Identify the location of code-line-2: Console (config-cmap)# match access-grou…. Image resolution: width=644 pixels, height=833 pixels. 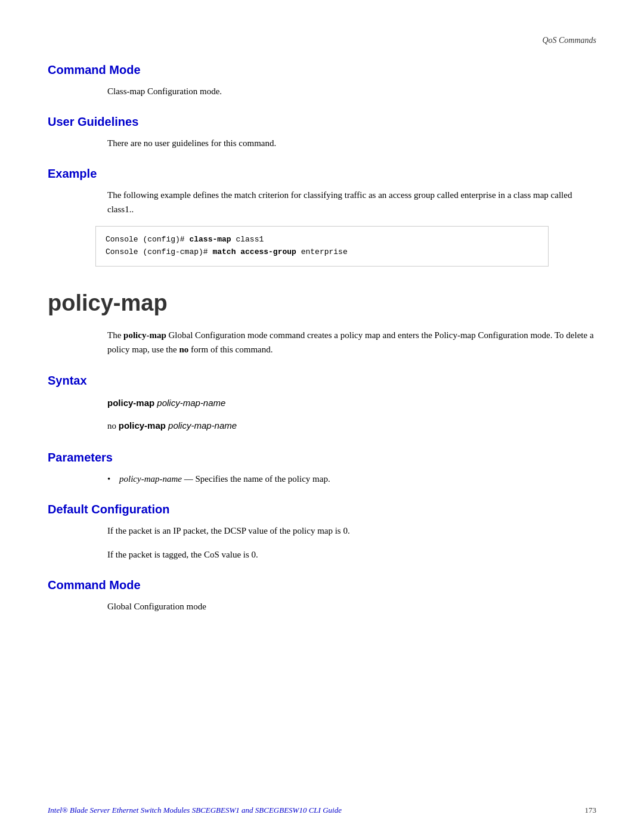
(322, 253).